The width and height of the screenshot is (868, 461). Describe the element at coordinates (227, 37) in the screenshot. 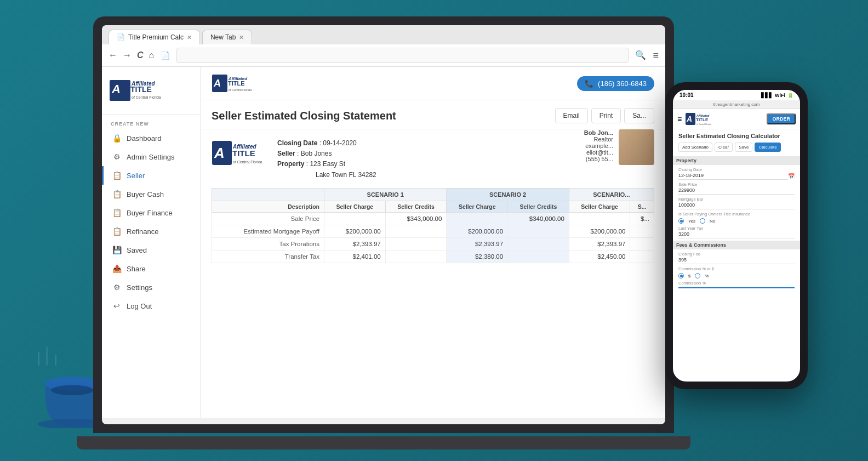

I see `tab-new: New Tab ✕` at that location.